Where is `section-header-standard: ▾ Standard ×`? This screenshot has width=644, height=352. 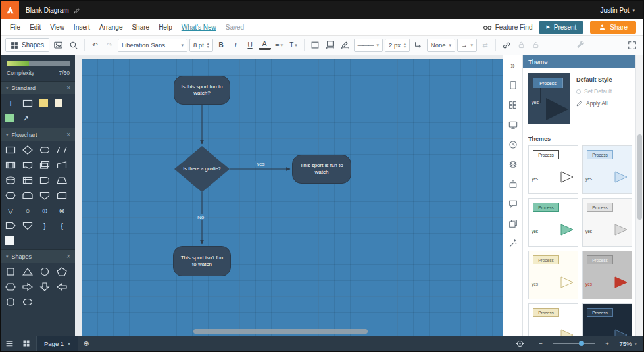
section-header-standard: ▾ Standard × is located at coordinates (38, 88).